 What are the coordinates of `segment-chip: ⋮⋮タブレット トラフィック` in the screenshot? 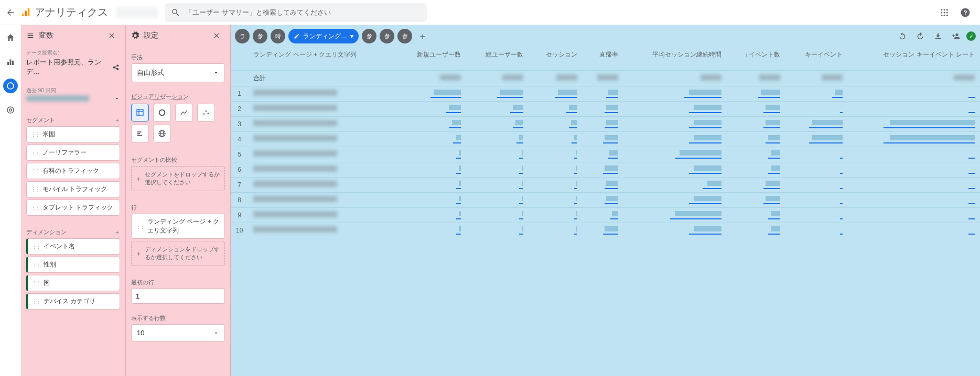 It's located at (73, 207).